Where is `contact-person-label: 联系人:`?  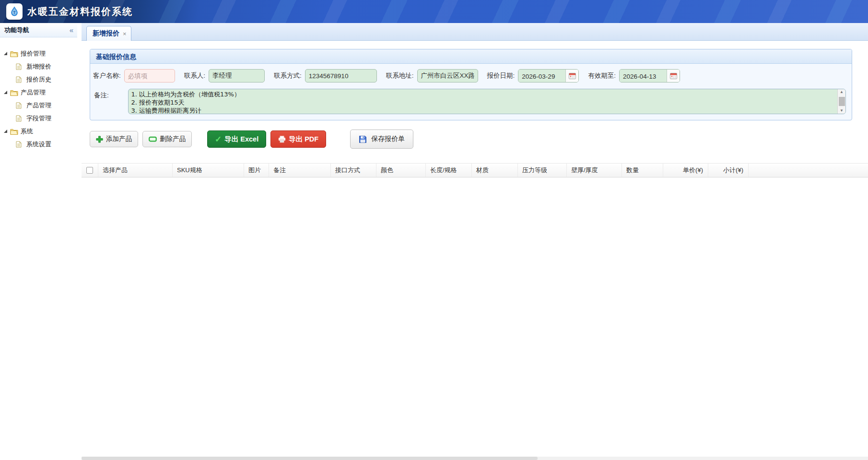 contact-person-label: 联系人: is located at coordinates (195, 76).